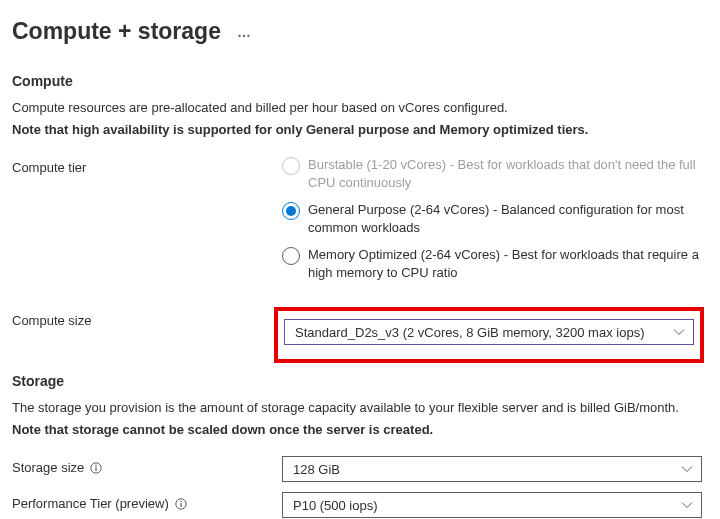 This screenshot has height=519, width=720. Describe the element at coordinates (492, 505) in the screenshot. I see `performance-tier-select: P10 (500 iops)` at that location.